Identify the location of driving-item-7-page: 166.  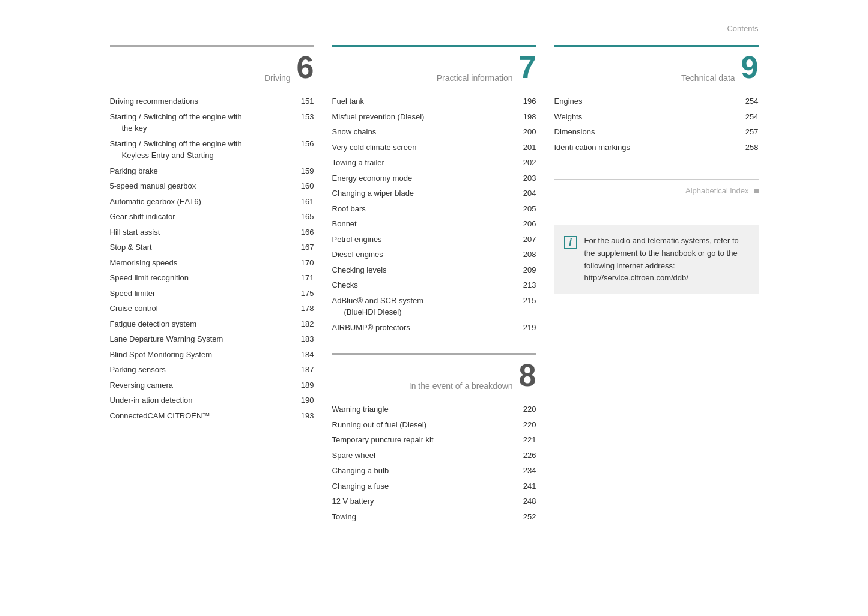
(305, 232).